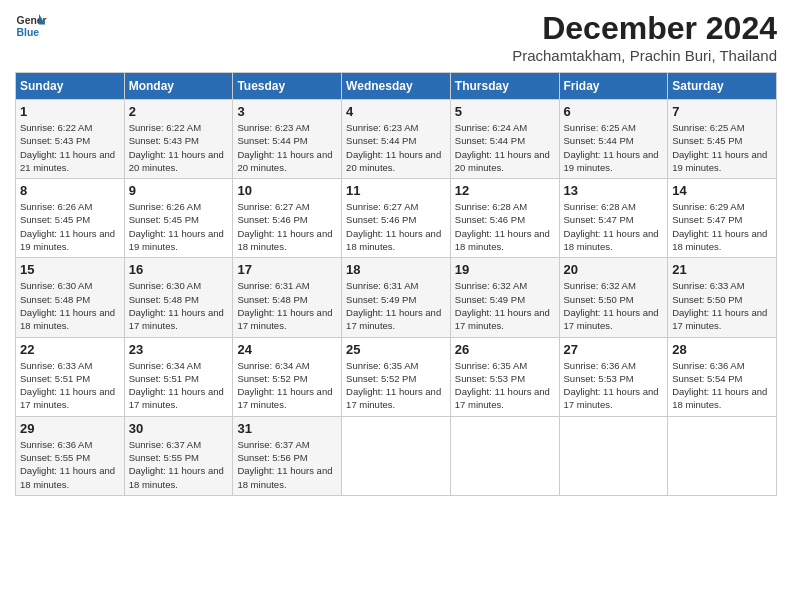 The width and height of the screenshot is (792, 612). What do you see at coordinates (644, 28) in the screenshot?
I see `page-title: December 2024` at bounding box center [644, 28].